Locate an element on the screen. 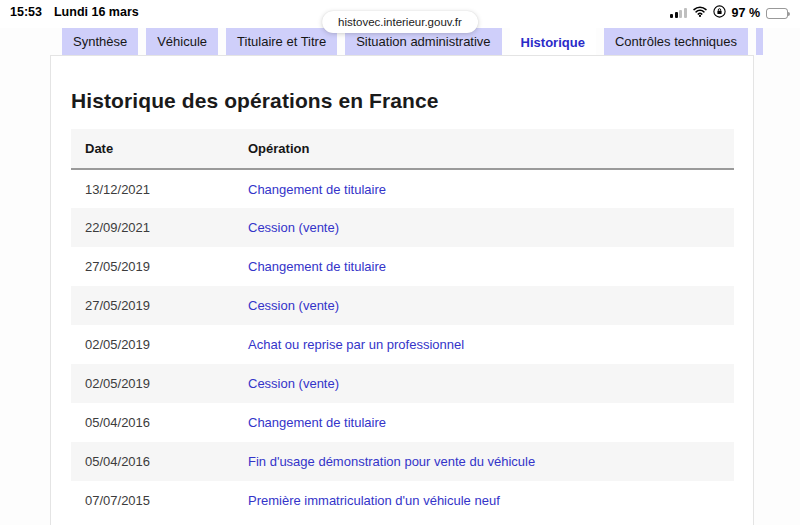 This screenshot has height=525, width=800. cellular-signal-icon is located at coordinates (678, 13).